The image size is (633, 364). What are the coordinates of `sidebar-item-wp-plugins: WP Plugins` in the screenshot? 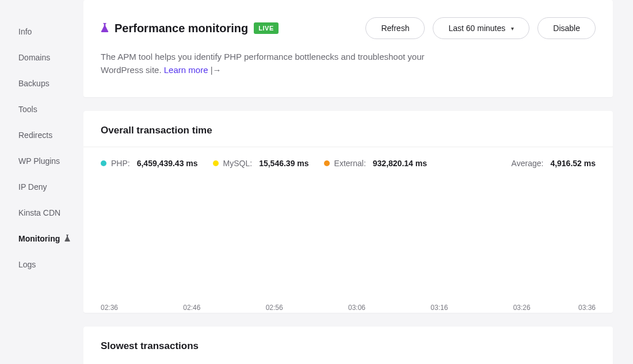 It's located at (41, 161).